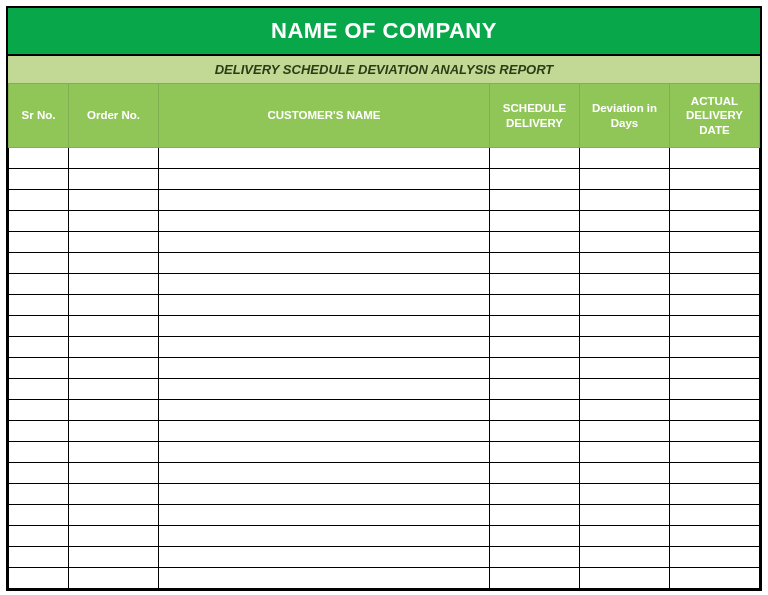  Describe the element at coordinates (625, 116) in the screenshot. I see `col-deviation: Deviation in Days` at that location.